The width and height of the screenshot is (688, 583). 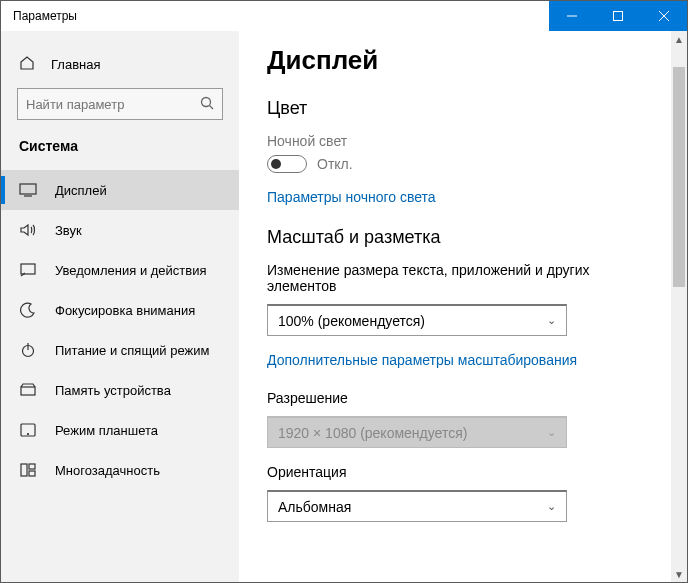 What do you see at coordinates (679, 306) in the screenshot?
I see `scrollbar: ▲ ▼` at bounding box center [679, 306].